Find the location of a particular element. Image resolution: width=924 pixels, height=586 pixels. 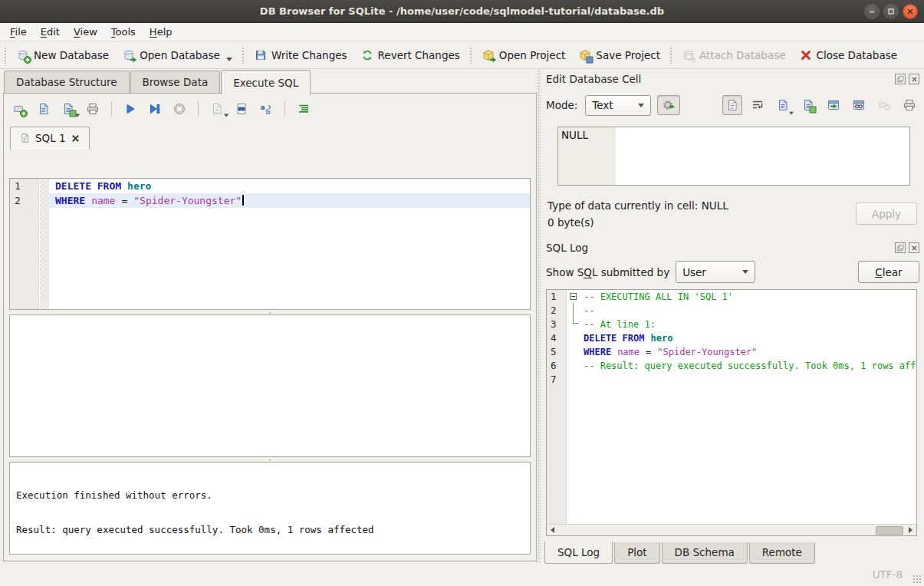

submitter-select: User is located at coordinates (715, 272).